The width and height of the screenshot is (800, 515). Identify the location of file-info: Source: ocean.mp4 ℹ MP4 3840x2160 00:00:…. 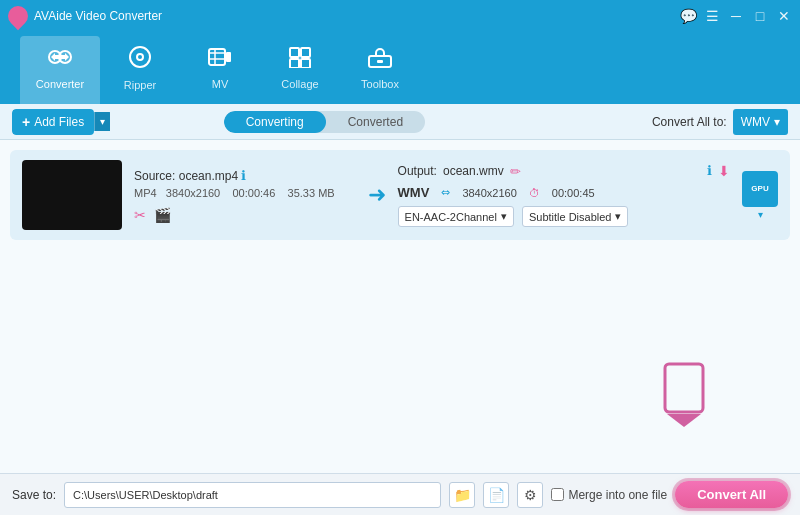
(245, 196).